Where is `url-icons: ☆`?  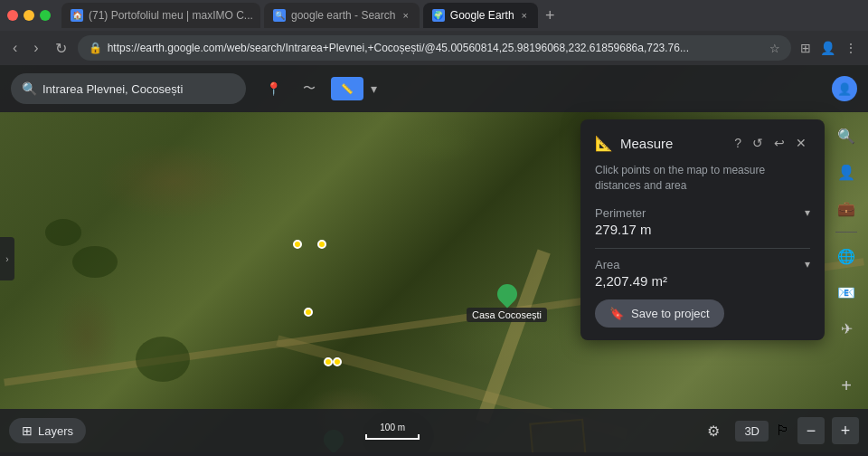
url-icons: ☆ is located at coordinates (775, 49).